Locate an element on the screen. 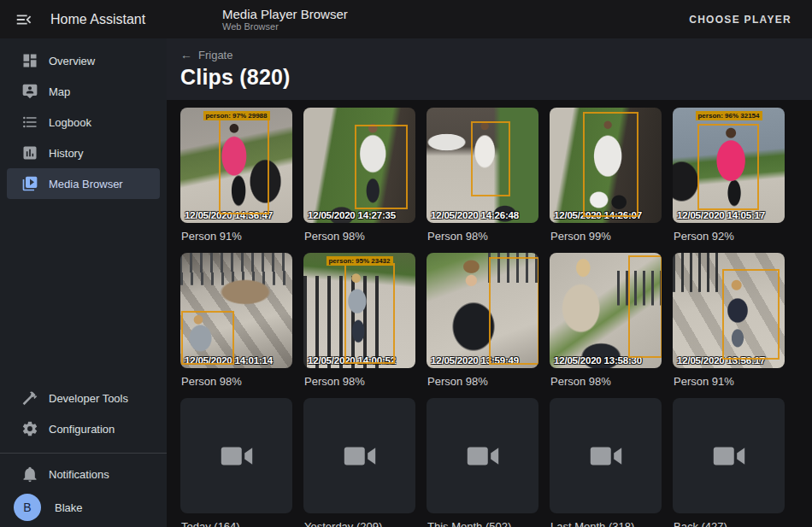 This screenshot has height=527, width=812. hammer-icon is located at coordinates (30, 398).